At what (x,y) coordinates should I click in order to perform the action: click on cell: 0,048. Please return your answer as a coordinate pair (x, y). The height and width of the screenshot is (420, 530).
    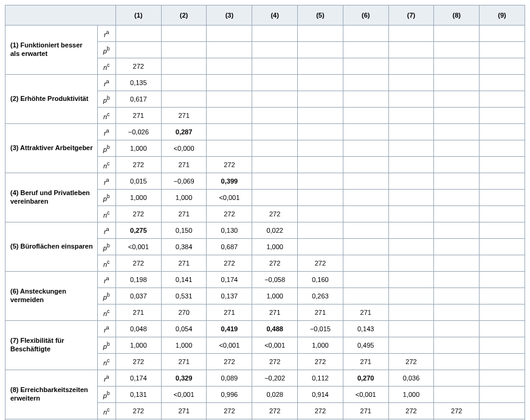
    Looking at the image, I should click on (139, 329).